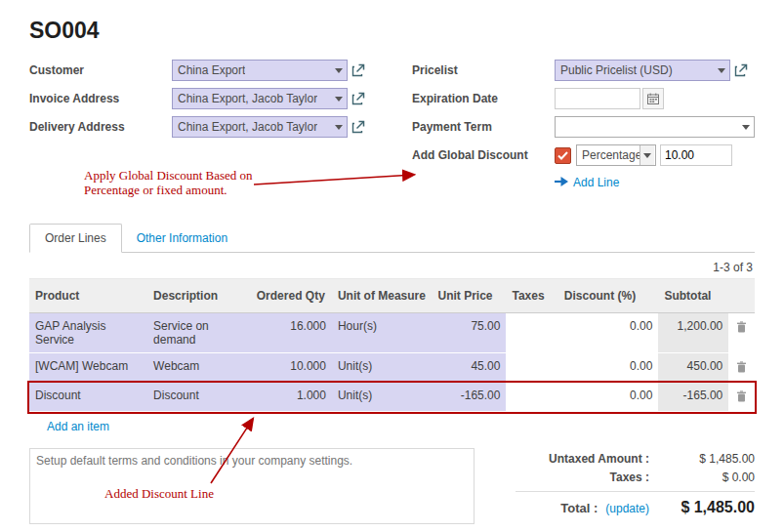 This screenshot has width=784, height=532. Describe the element at coordinates (642, 70) in the screenshot. I see `pricelist-select: Public Pricelist (USD)` at that location.